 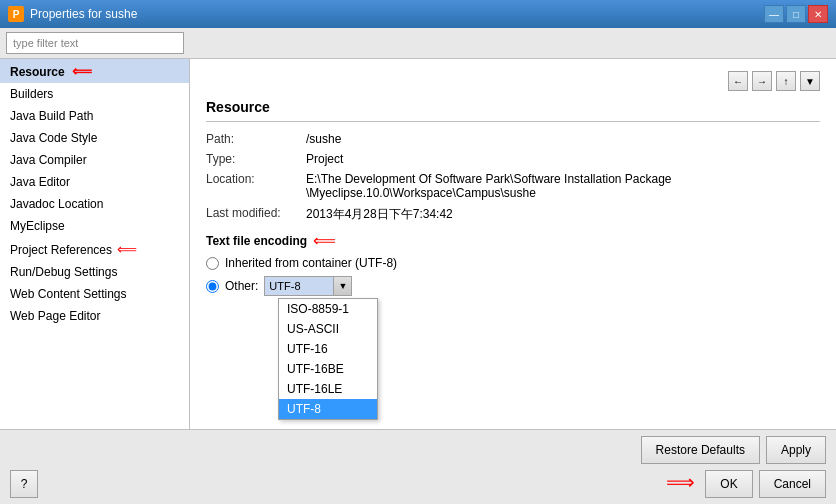 What do you see at coordinates (299, 286) in the screenshot?
I see `encoding-input` at bounding box center [299, 286].